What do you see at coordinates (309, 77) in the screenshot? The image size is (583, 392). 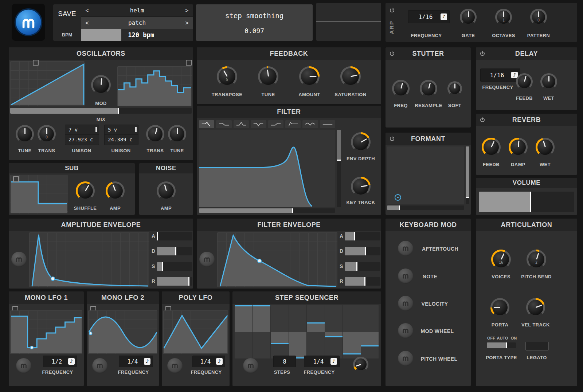 I see `feedback-amount-knob` at bounding box center [309, 77].